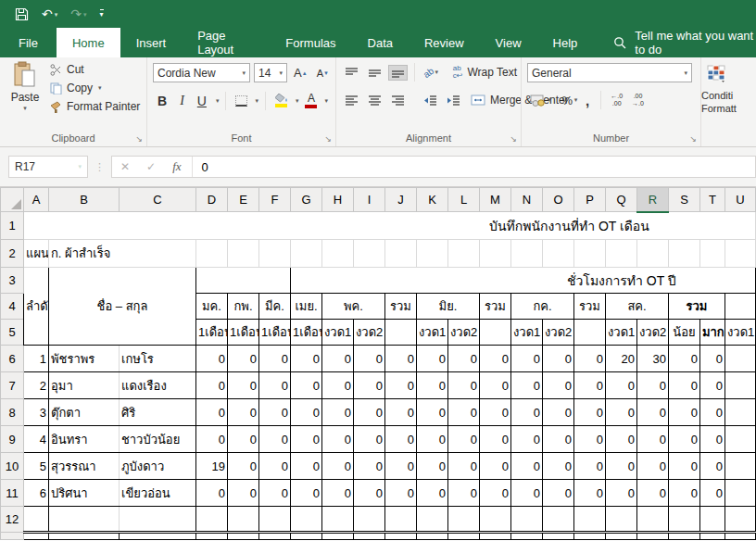 The image size is (756, 541). Describe the element at coordinates (13, 226) in the screenshot. I see `row-header-1: 1` at that location.